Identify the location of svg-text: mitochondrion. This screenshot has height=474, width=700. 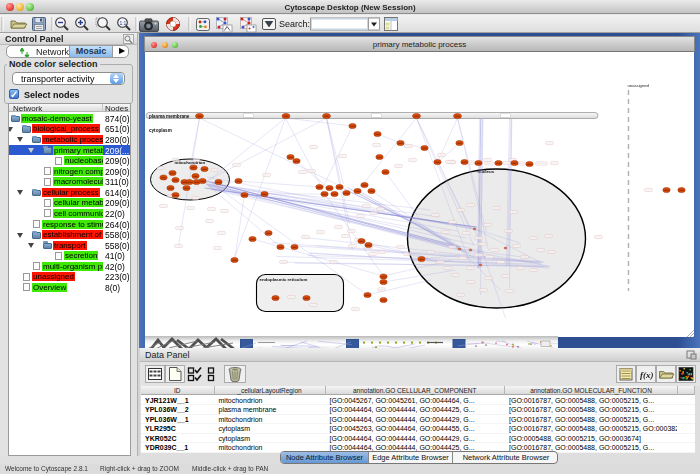
(190, 162).